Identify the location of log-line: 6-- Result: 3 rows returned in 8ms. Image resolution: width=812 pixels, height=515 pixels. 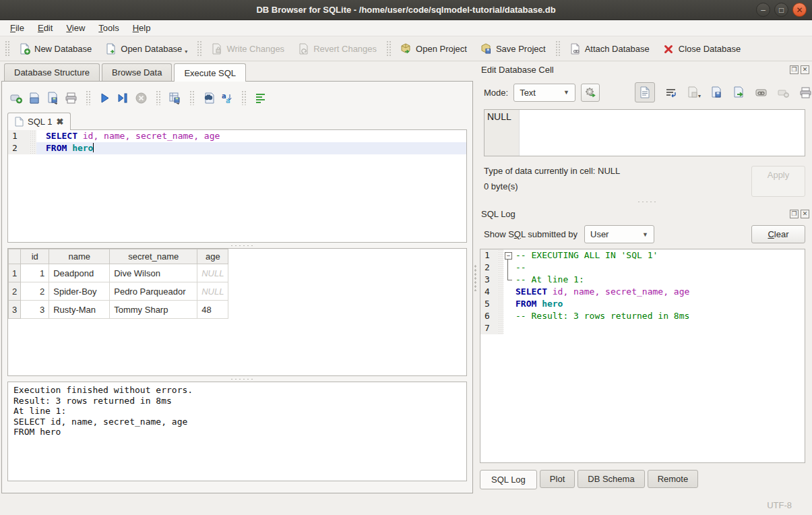
(643, 316).